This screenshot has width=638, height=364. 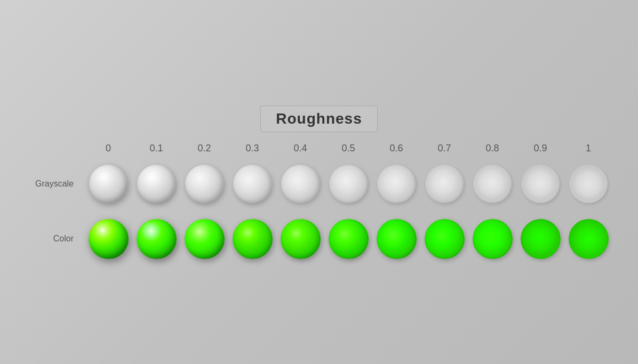 I want to click on column-label: 0.2, so click(x=204, y=148).